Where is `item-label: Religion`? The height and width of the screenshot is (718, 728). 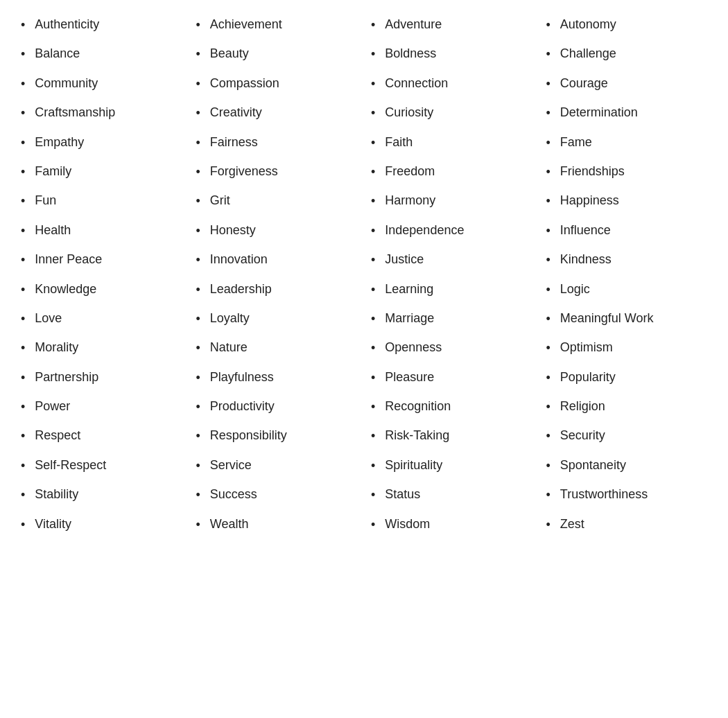
item-label: Religion is located at coordinates (582, 406).